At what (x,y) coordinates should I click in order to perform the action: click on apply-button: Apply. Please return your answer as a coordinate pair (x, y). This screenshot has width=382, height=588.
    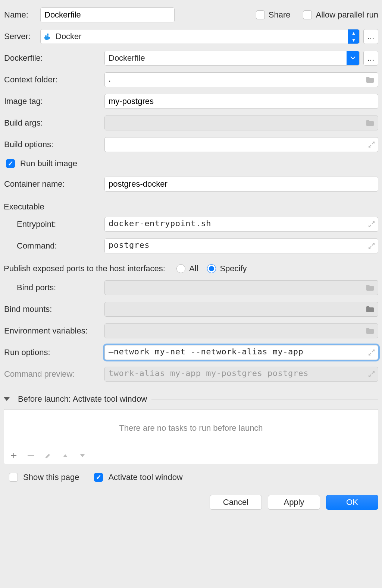
    Looking at the image, I should click on (294, 502).